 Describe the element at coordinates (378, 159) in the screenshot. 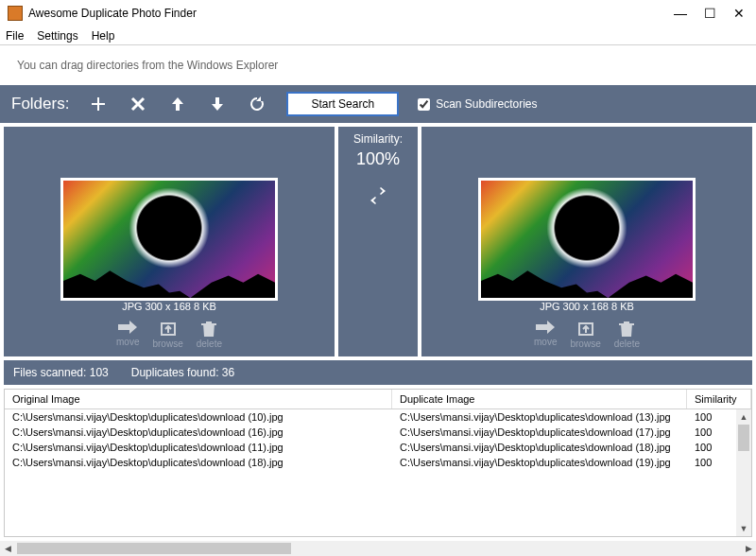

I see `similarity-value: 100%` at that location.